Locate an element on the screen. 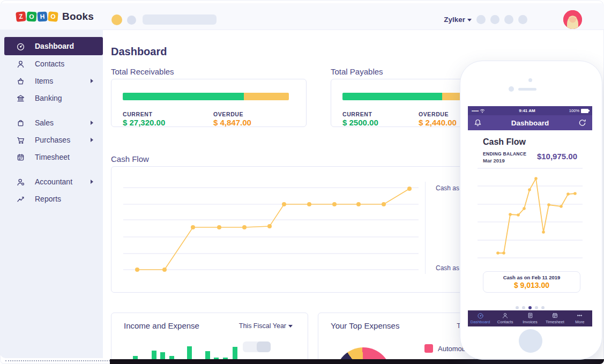 The height and width of the screenshot is (364, 604). top-expenses-title: Your Top Expenses is located at coordinates (365, 326).